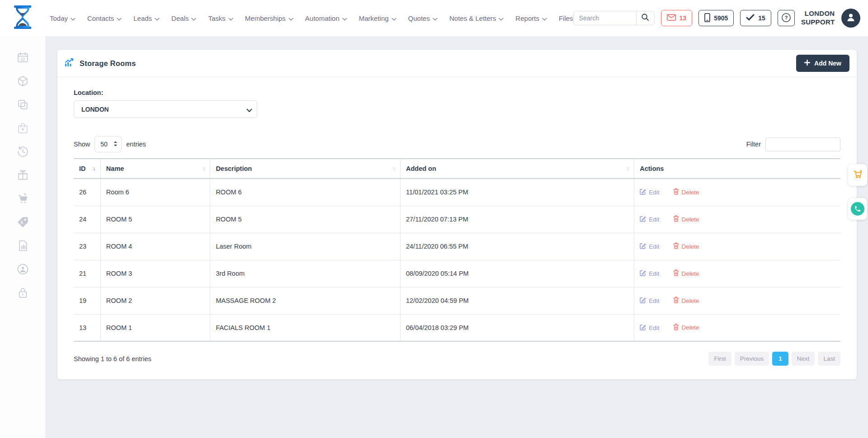 Image resolution: width=868 pixels, height=438 pixels. I want to click on nav-item-label: Quotes, so click(419, 18).